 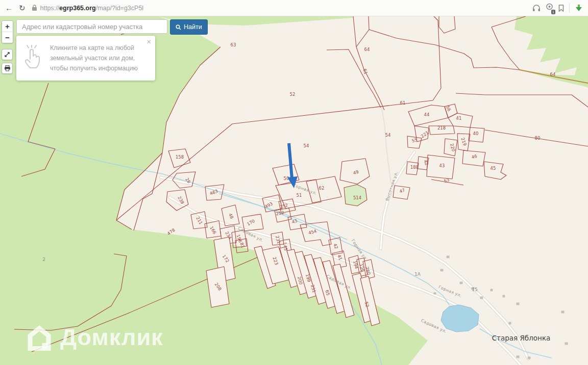 I want to click on parcel-number-label: 51, so click(x=299, y=195).